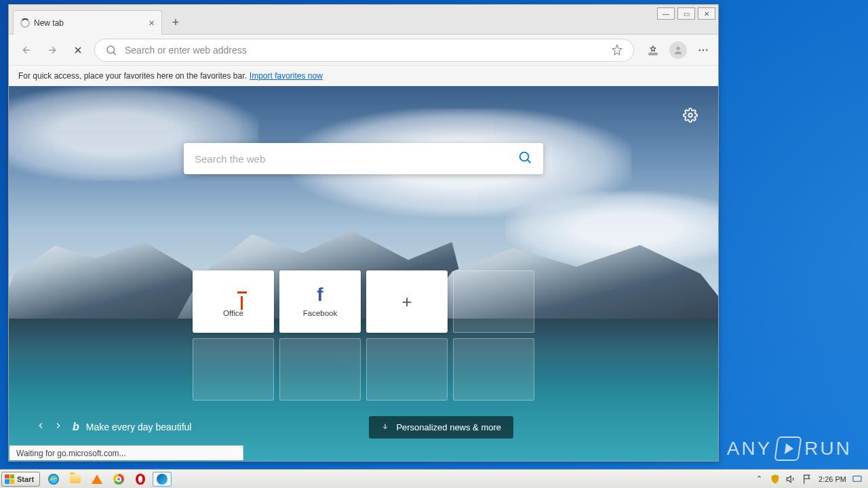 The image size is (868, 488). What do you see at coordinates (707, 14) in the screenshot?
I see `close-window-button: ✕` at bounding box center [707, 14].